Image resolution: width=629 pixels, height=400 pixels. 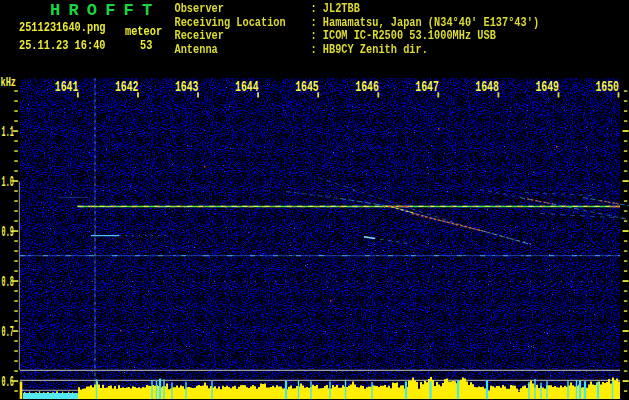 I want to click on svg-text: 0.9, so click(x=8, y=232).